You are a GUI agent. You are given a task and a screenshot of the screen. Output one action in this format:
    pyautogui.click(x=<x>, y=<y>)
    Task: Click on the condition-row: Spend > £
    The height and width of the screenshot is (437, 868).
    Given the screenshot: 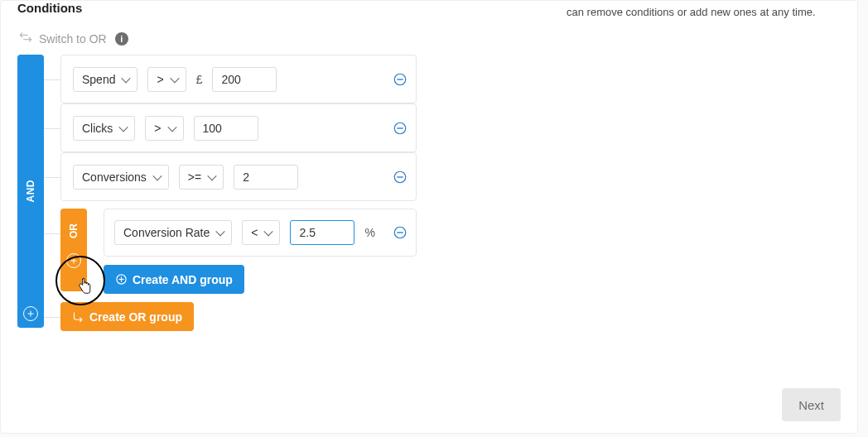 What is the action you would take?
    pyautogui.click(x=239, y=79)
    